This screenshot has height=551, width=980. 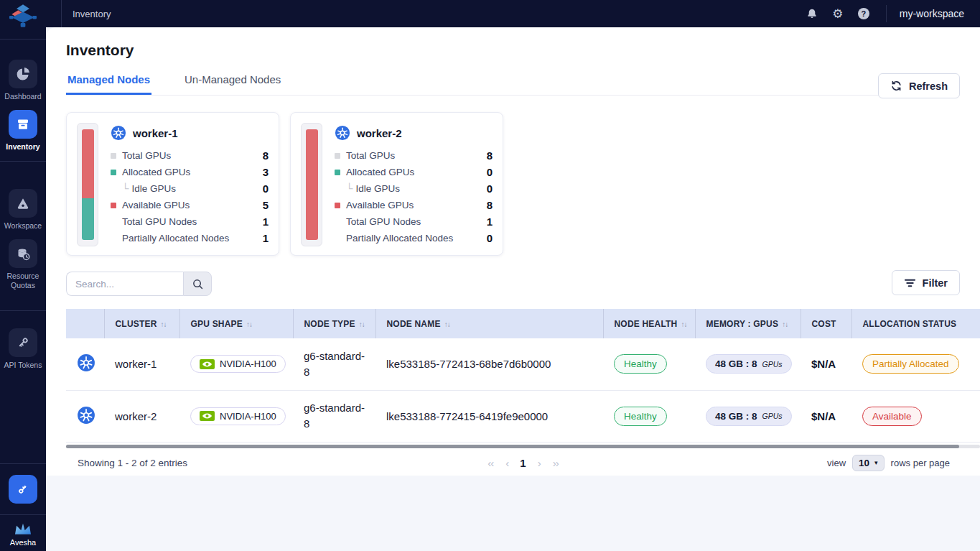 What do you see at coordinates (523, 463) in the screenshot?
I see `table-footer: Showing 1 - 2 of 2 entries ‹‹ ‹ 1 › ›› v…` at bounding box center [523, 463].